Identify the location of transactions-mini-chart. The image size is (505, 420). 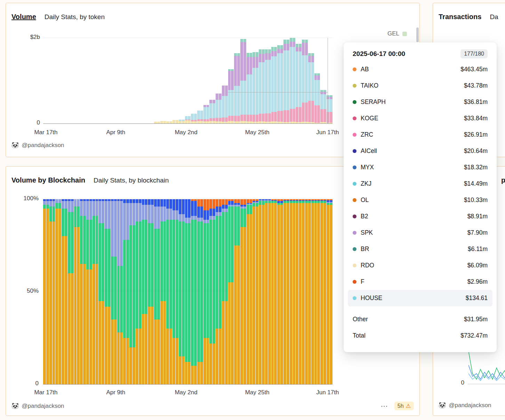
(487, 366).